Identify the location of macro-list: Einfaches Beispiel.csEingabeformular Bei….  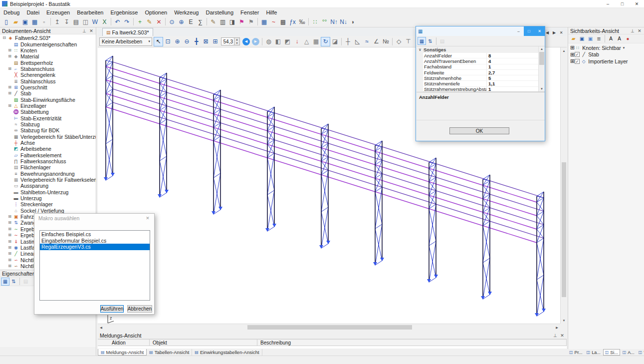
(95, 266).